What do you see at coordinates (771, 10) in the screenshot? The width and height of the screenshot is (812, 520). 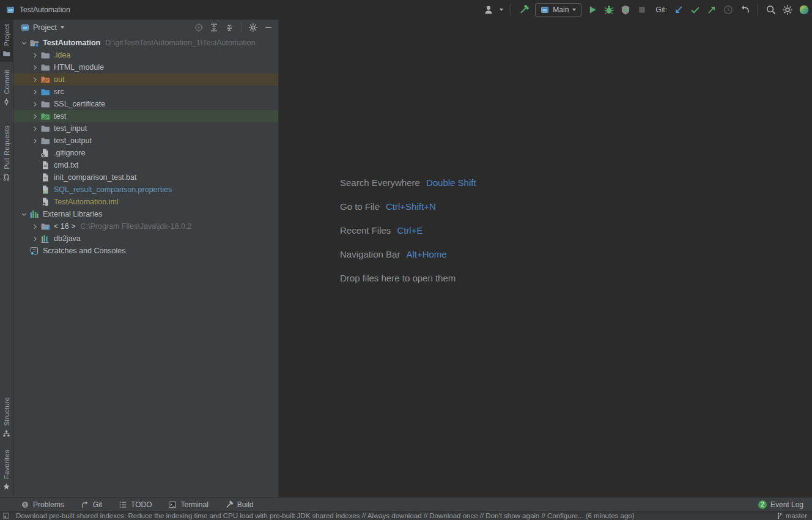 I see `search-icon` at bounding box center [771, 10].